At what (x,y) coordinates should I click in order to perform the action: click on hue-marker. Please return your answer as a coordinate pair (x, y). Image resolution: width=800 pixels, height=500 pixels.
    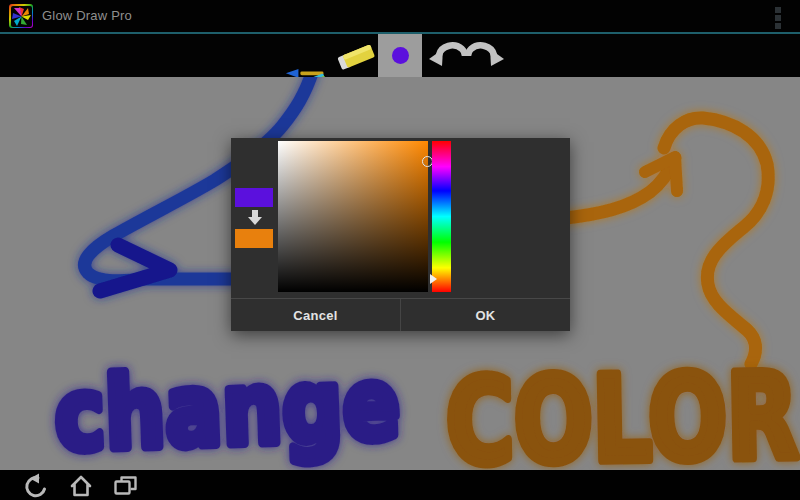
    Looking at the image, I should click on (434, 279).